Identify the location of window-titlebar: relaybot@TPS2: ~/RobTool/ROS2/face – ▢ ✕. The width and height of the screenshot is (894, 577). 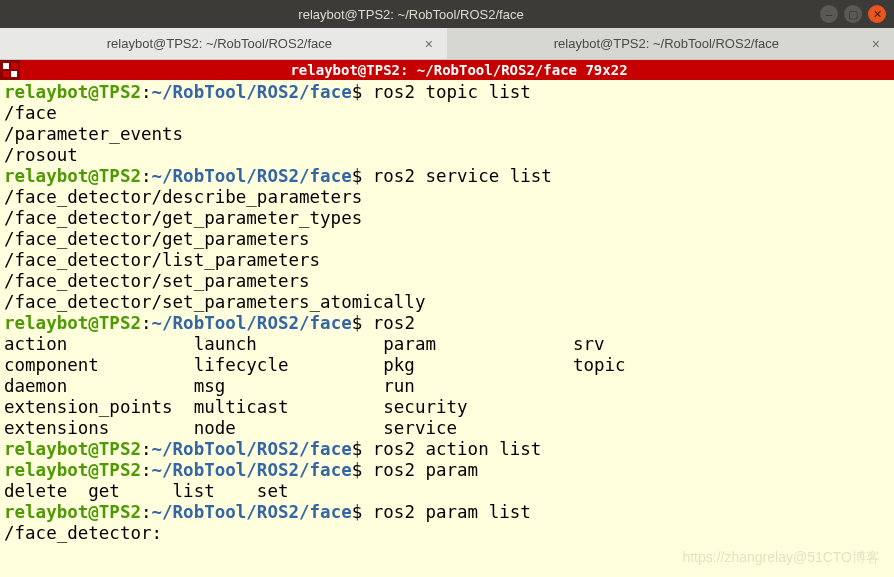
(447, 14).